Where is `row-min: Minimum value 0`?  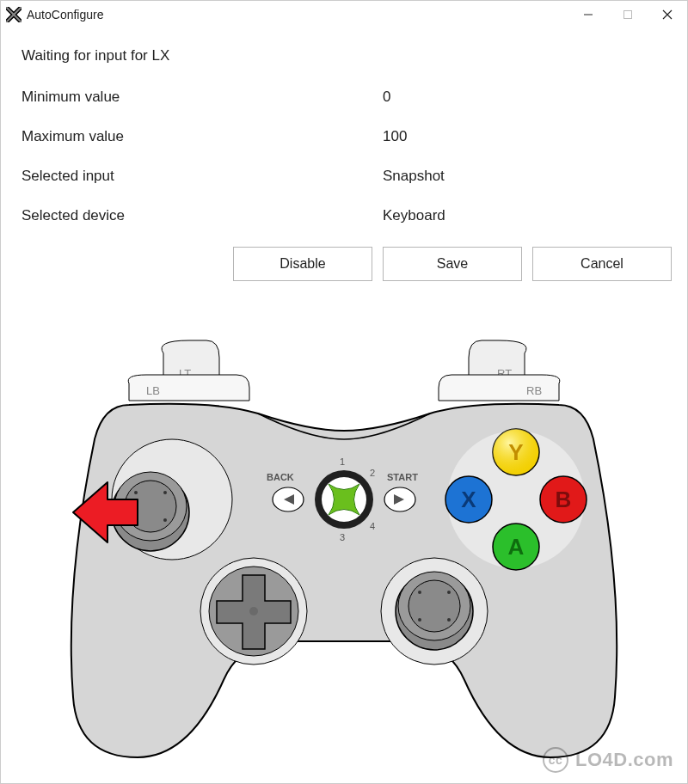
row-min: Minimum value 0 is located at coordinates (344, 97).